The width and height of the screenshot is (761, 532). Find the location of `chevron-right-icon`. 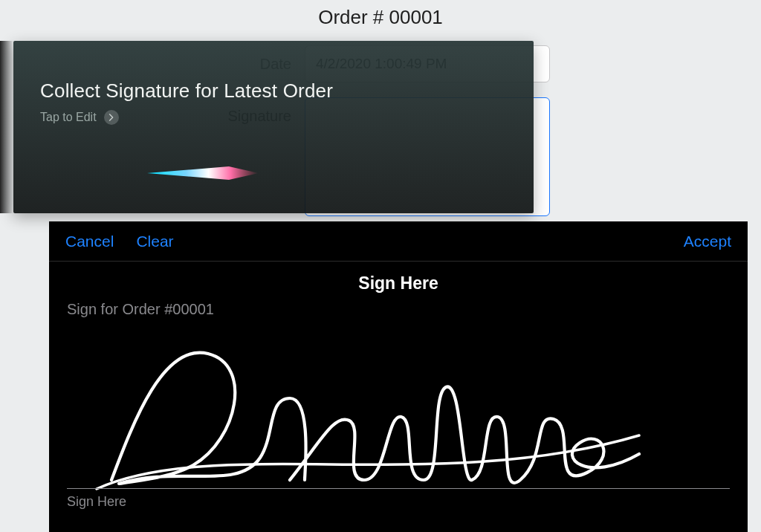

chevron-right-icon is located at coordinates (111, 117).